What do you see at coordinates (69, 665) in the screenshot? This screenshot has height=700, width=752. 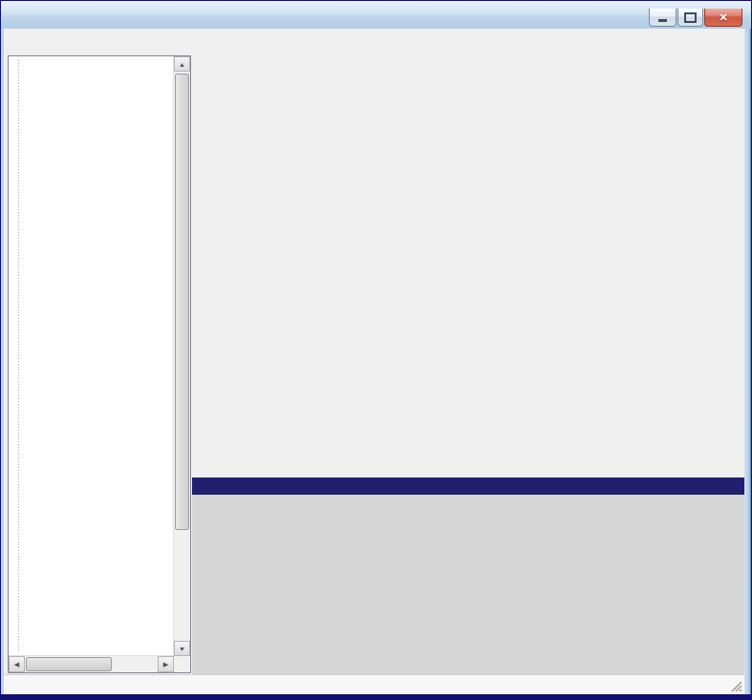 I see `horizontal-scrollbar-thumb` at bounding box center [69, 665].